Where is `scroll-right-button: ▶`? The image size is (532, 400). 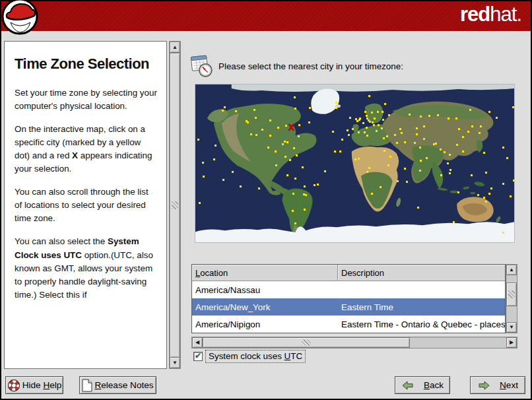
scroll-right-button: ▶ is located at coordinates (512, 343).